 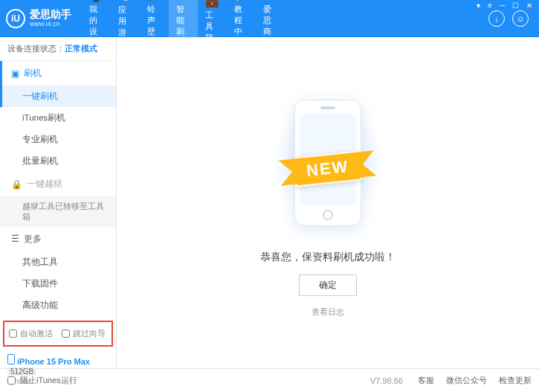 What do you see at coordinates (520, 19) in the screenshot?
I see `user-button: ☺` at bounding box center [520, 19].